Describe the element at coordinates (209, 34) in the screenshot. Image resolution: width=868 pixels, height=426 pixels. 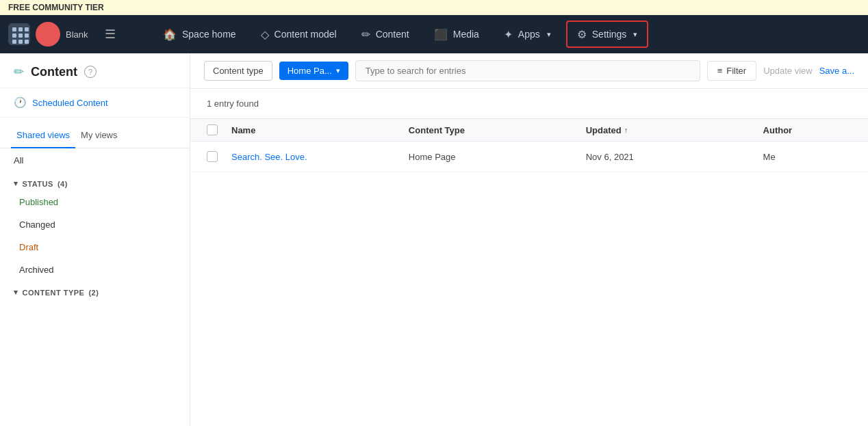
I see `nav-label-space-home: Space home` at that location.